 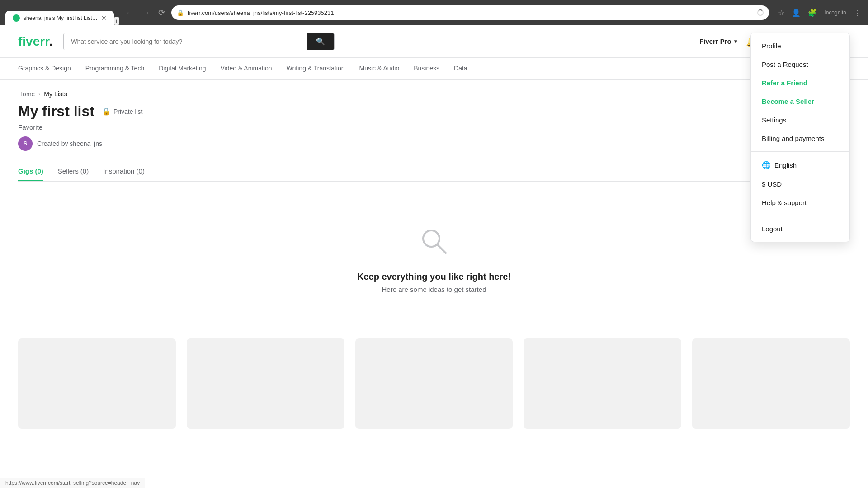 What do you see at coordinates (62, 13) in the screenshot?
I see `browser-tabs: sheena_jns's My first list List | F ✕ +` at bounding box center [62, 13].